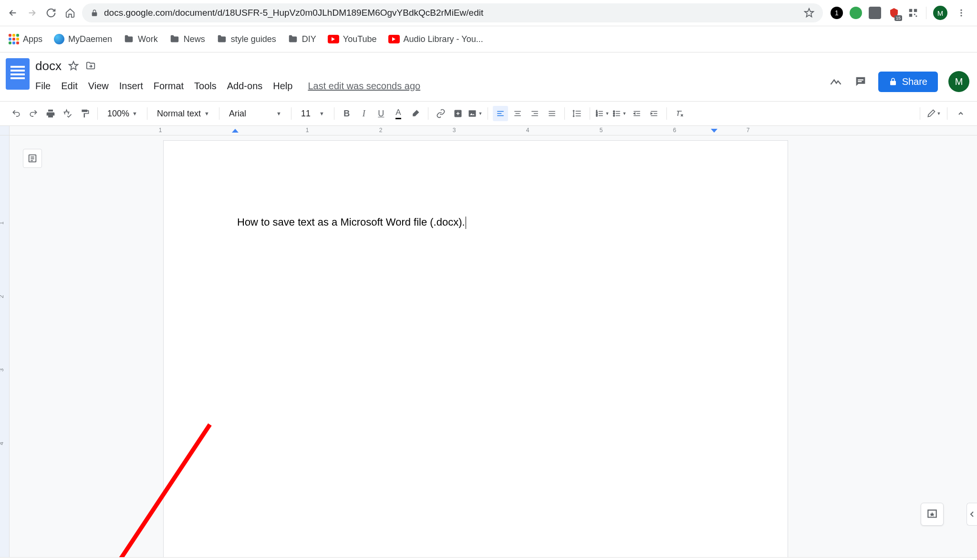 The image size is (977, 560). What do you see at coordinates (894, 13) in the screenshot?
I see `extension-icon-badge: 15` at bounding box center [894, 13].